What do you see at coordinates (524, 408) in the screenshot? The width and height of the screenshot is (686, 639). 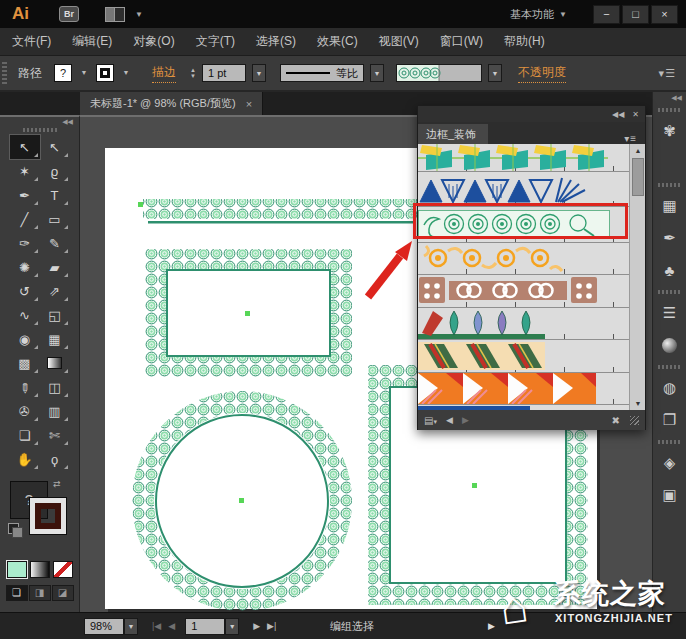 I see `brush-blue-strip-partial` at bounding box center [524, 408].